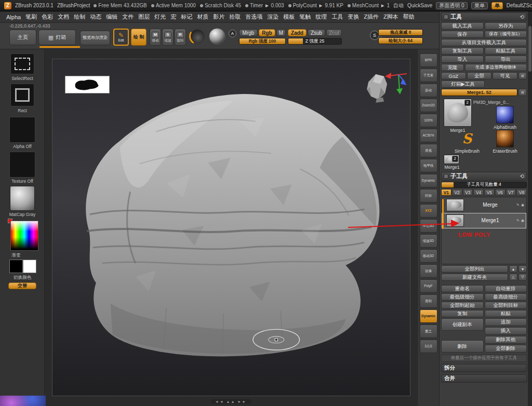 Image resolution: width=532 pixels, height=406 pixels. Describe the element at coordinates (24, 236) in the screenshot. I see `color-picker` at that location.